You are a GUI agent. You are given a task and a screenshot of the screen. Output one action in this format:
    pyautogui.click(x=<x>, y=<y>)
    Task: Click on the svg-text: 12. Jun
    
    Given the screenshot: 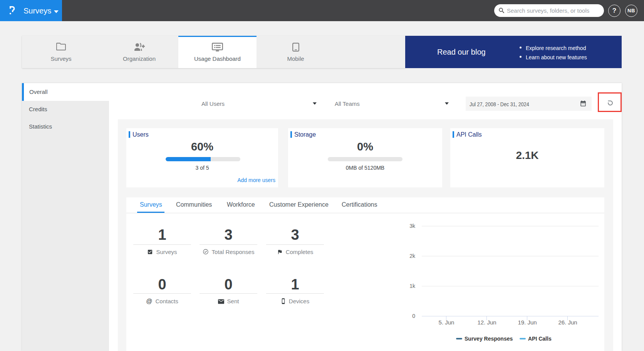 What is the action you would take?
    pyautogui.click(x=487, y=323)
    